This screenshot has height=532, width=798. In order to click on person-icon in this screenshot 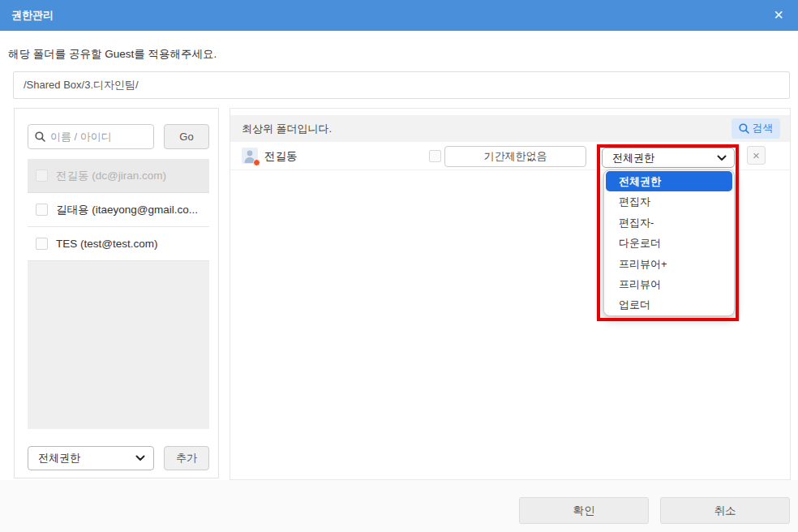, I will do `click(250, 156)`.